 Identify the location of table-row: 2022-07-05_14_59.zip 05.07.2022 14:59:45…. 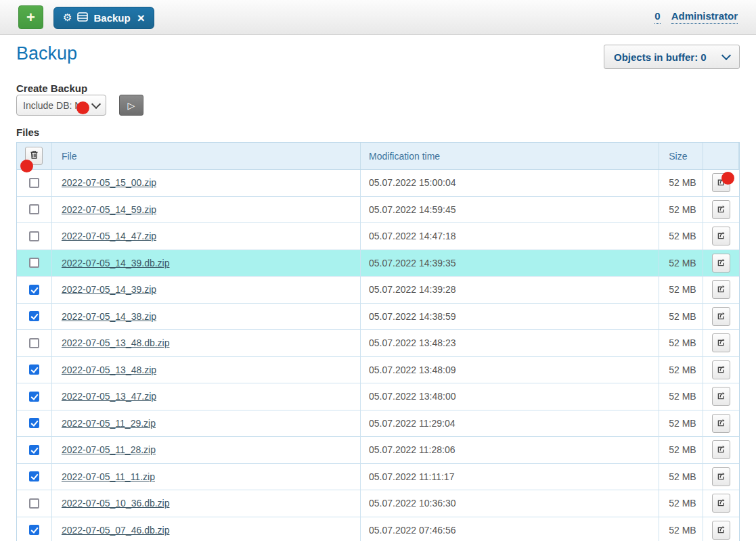
(378, 210).